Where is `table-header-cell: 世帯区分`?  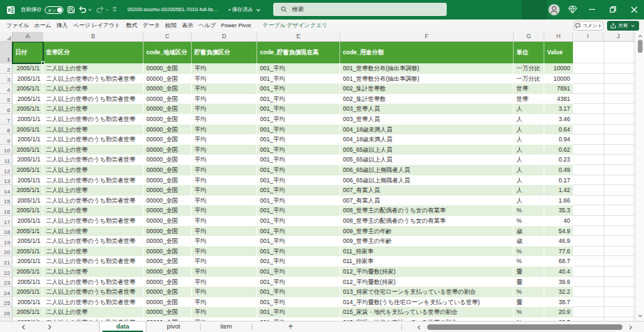 table-header-cell: 世帯区分 is located at coordinates (93, 53).